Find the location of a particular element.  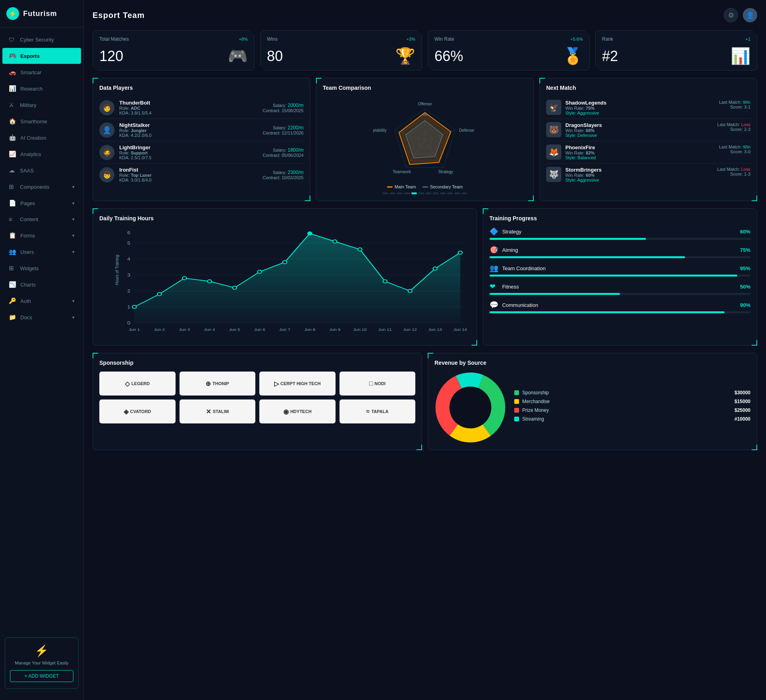

player-salary-label-3: Salary: 2300/m is located at coordinates (283, 172).